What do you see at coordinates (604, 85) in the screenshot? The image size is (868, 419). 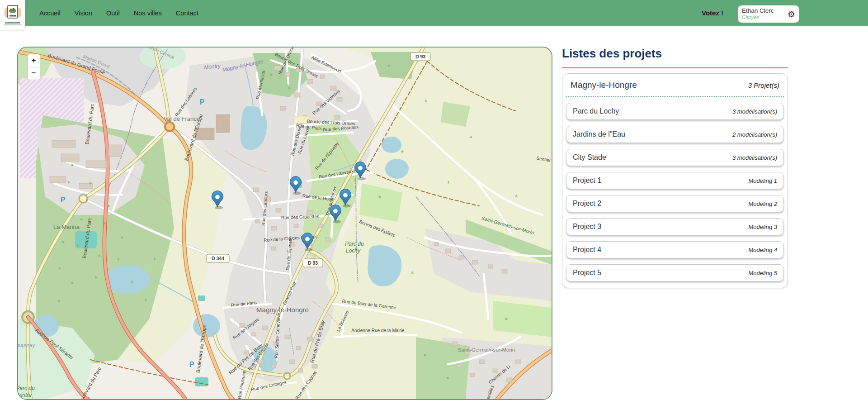 I see `city-name: Magny-le-Hongre` at bounding box center [604, 85].